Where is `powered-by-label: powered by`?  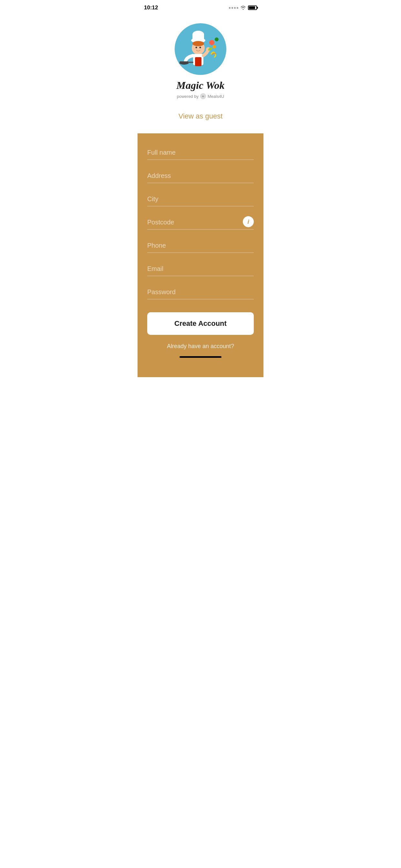
powered-by-label: powered by is located at coordinates (188, 96).